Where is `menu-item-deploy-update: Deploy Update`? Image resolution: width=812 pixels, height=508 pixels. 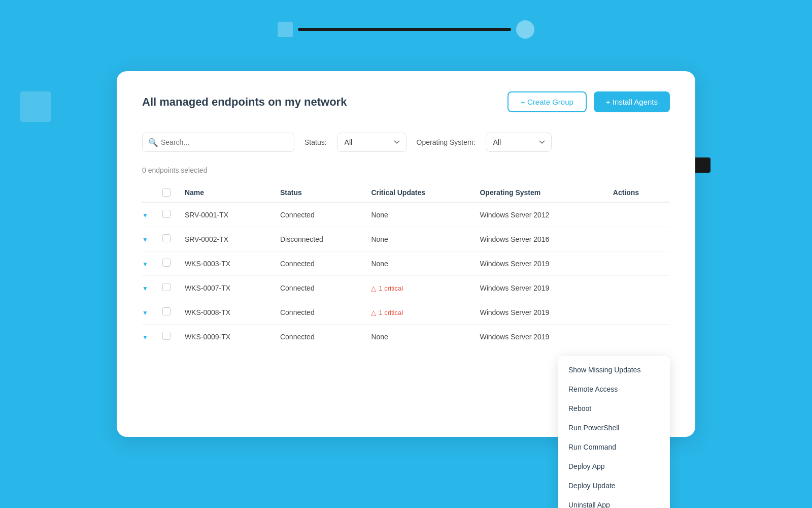
menu-item-deploy-update: Deploy Update is located at coordinates (614, 486).